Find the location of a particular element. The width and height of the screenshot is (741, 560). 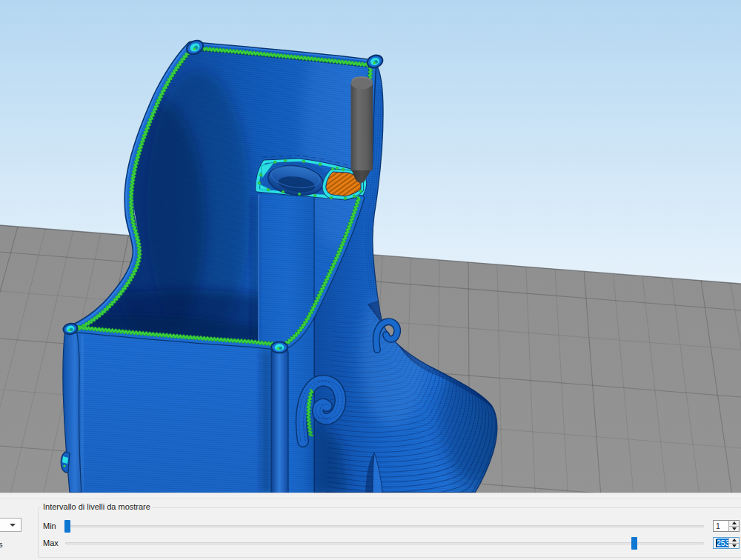

max-spin-down-button is located at coordinates (734, 546).